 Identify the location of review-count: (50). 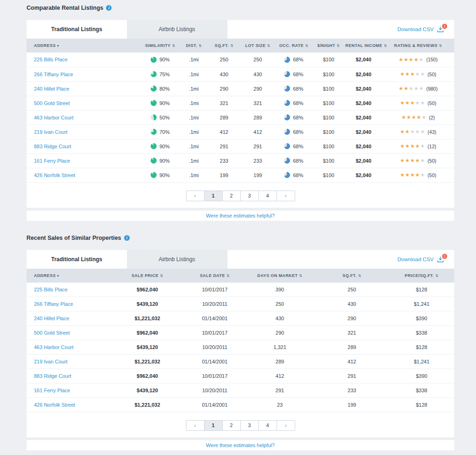
(432, 161).